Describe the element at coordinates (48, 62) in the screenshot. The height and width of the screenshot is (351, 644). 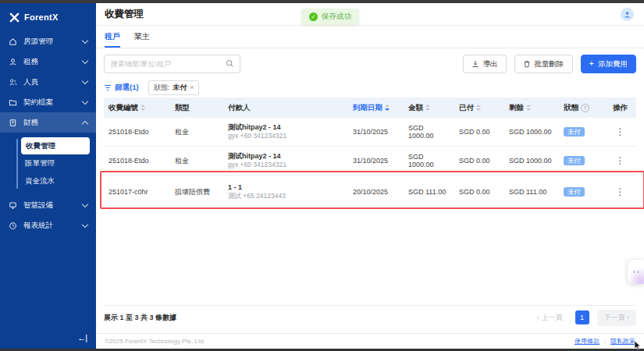
I see `sidebar-item-tenancy: 租務` at that location.